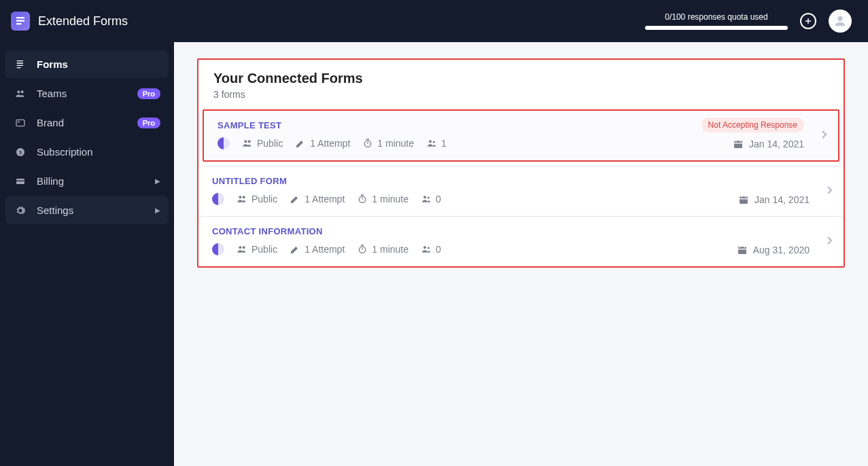 This screenshot has width=868, height=466. What do you see at coordinates (20, 21) in the screenshot?
I see `brand-logo-icon` at bounding box center [20, 21].